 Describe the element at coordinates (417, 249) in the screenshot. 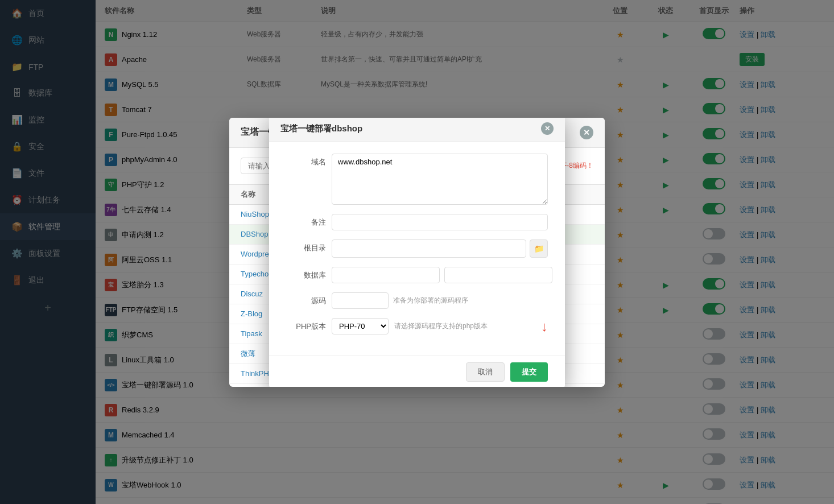

I see `modal-inner-body: 域名 www.dbshop.net 备注 www.dbshop.net 根目录 …` at that location.